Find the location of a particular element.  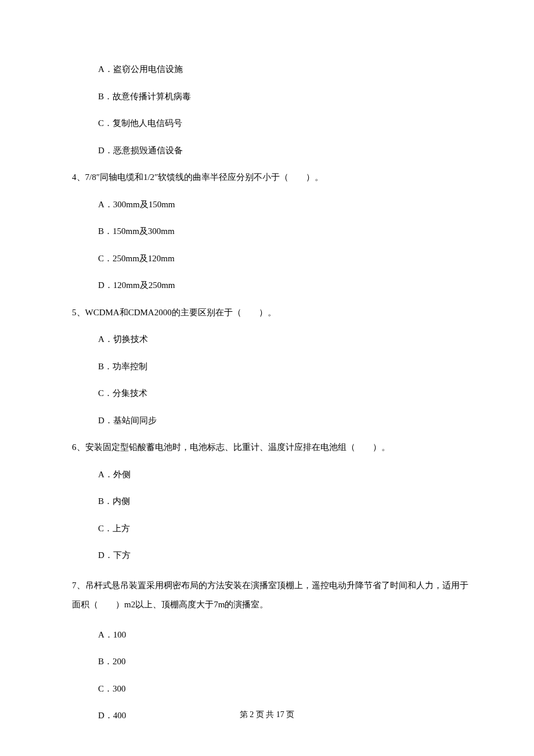

q3-option-a: A．盗窃公用电信设施 is located at coordinates (271, 70).